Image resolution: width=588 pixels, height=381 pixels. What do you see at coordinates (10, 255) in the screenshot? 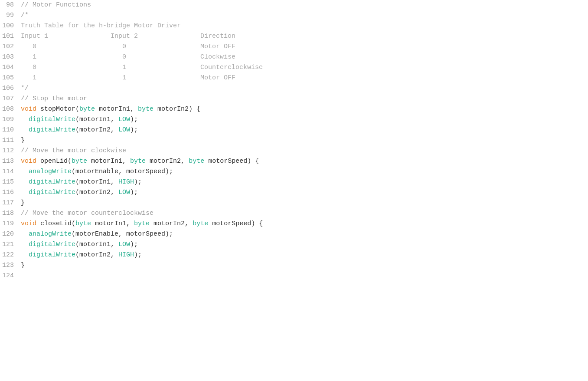
I see `line-number: 122` at bounding box center [10, 255].